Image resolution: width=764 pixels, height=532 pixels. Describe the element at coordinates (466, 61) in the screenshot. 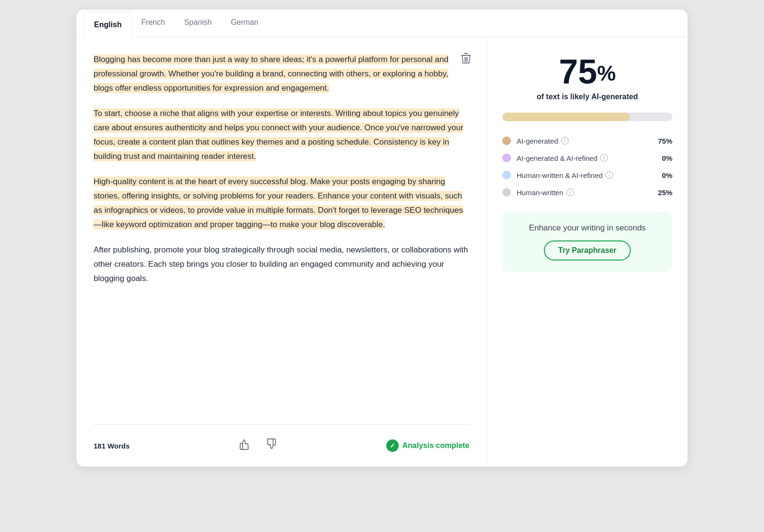

I see `trash-icon` at that location.